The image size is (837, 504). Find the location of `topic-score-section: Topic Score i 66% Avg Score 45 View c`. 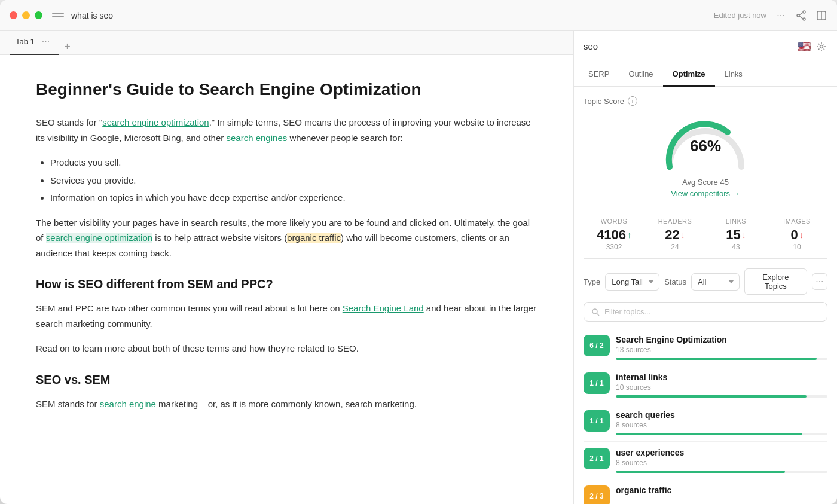

topic-score-section: Topic Score i 66% Avg Score 45 View c is located at coordinates (705, 147).